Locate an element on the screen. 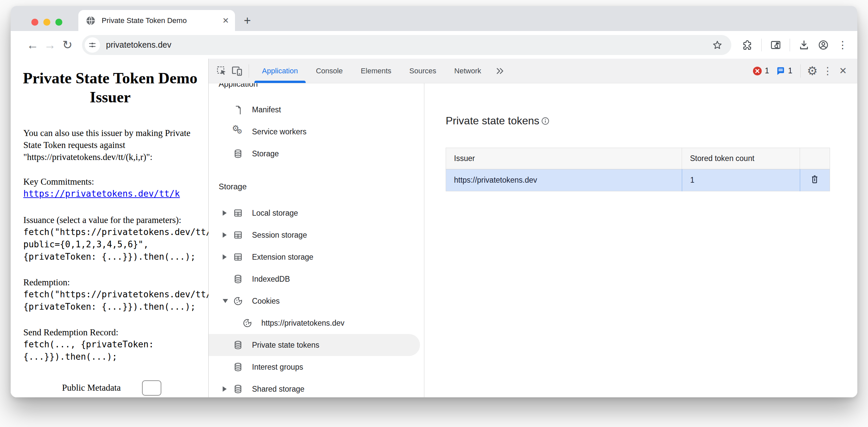 The image size is (868, 427). tab-application: Application is located at coordinates (280, 71).